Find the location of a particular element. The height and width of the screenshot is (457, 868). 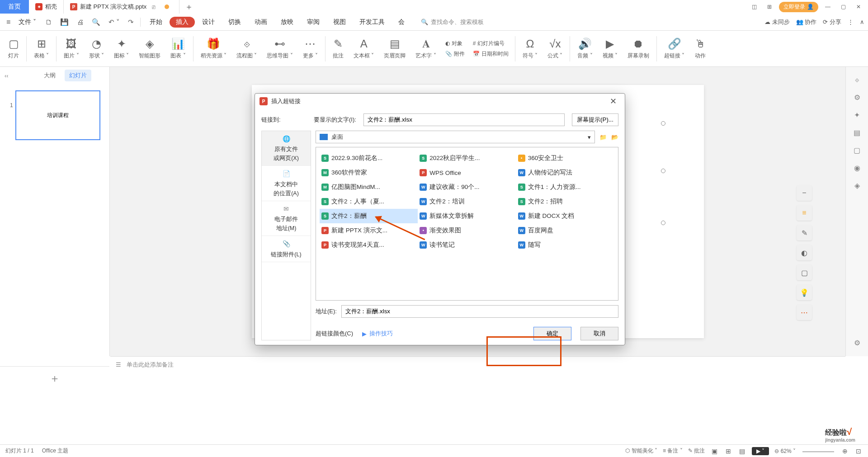

menu-tab-design: 设计 is located at coordinates (208, 22).